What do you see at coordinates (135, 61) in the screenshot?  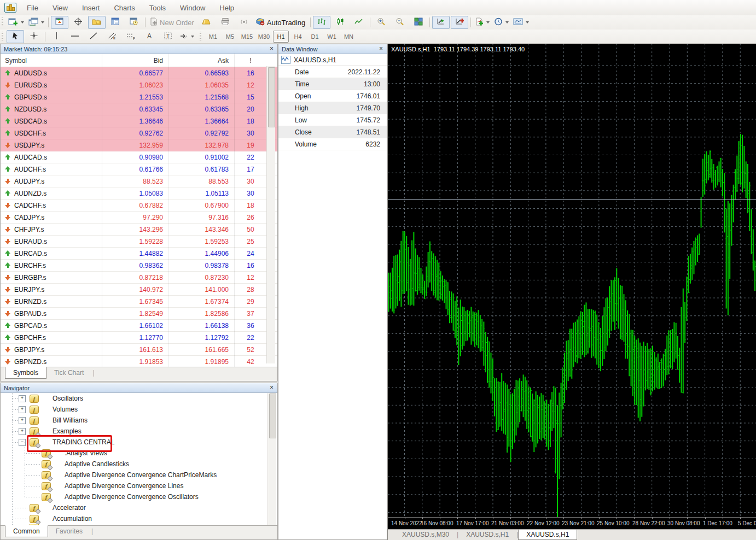 I see `column-header-bid: Bid` at bounding box center [135, 61].